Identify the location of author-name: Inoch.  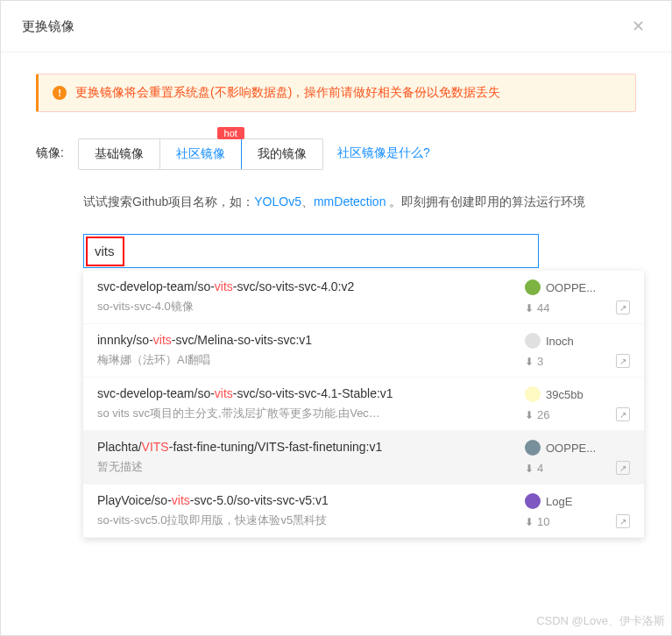
(560, 342).